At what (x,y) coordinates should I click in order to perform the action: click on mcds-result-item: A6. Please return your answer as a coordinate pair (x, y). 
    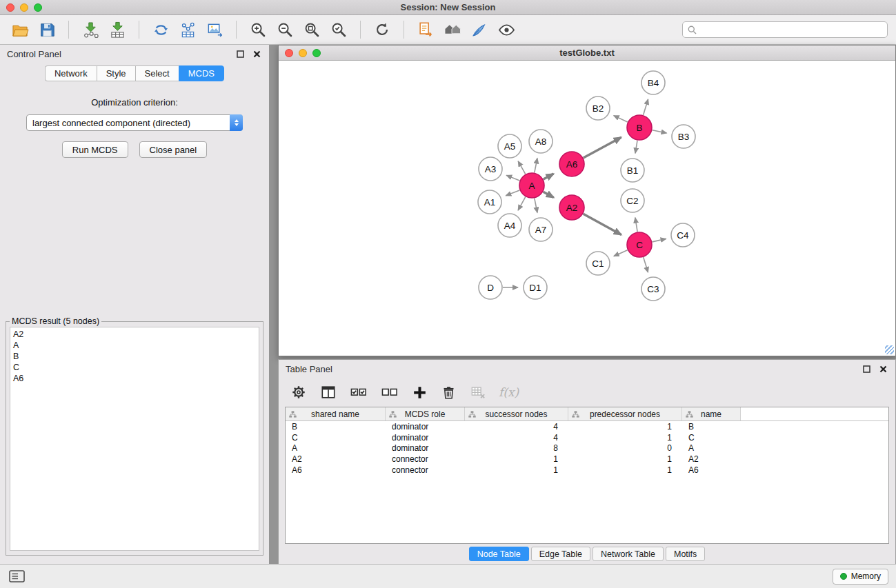
    Looking at the image, I should click on (135, 378).